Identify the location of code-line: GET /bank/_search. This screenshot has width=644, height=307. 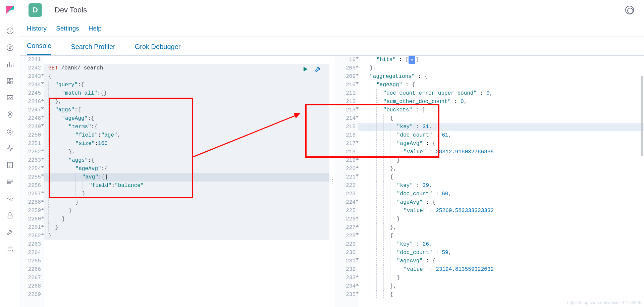
(186, 68).